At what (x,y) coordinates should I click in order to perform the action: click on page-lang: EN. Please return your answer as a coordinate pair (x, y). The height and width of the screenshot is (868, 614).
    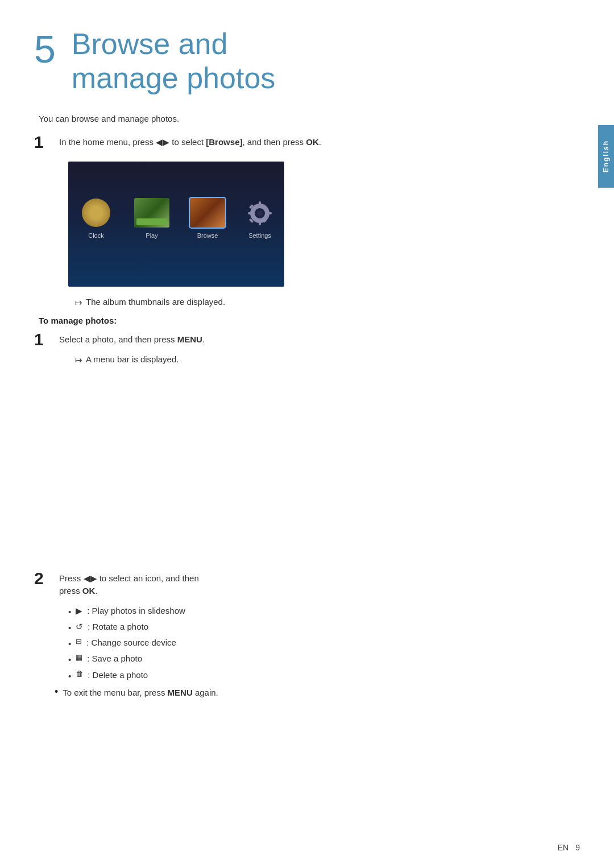
    Looking at the image, I should click on (563, 848).